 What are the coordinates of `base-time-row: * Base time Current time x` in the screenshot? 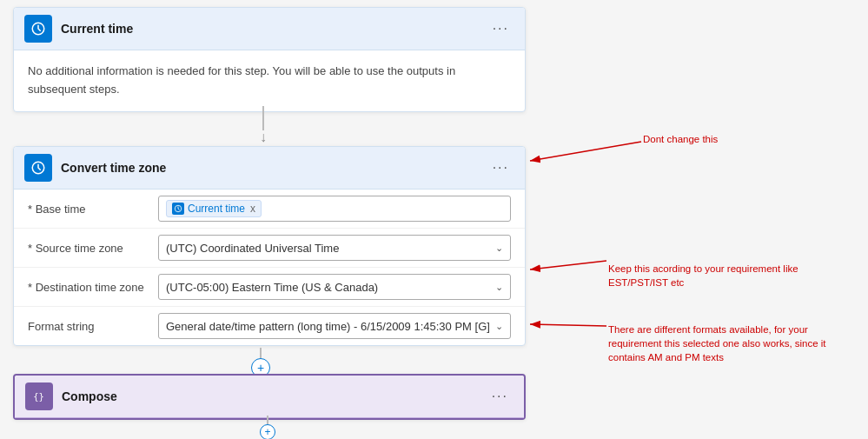 It's located at (269, 209).